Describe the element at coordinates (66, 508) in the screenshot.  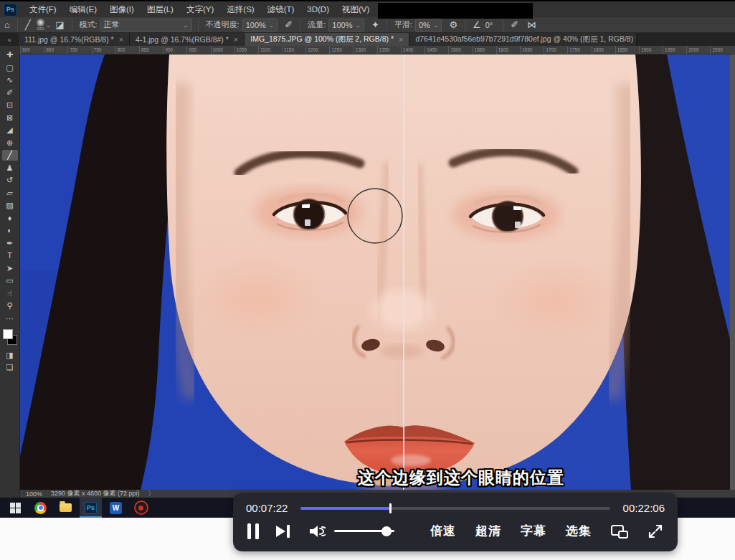
I see `taskbar-file-explorer` at that location.